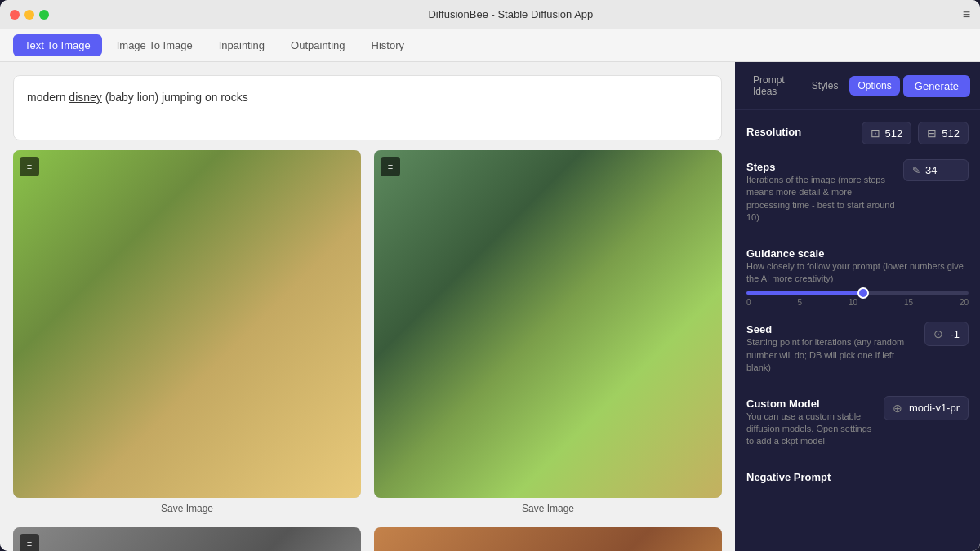 The width and height of the screenshot is (980, 551). What do you see at coordinates (548, 509) in the screenshot?
I see `save-image-btn-2: Save Image` at bounding box center [548, 509].